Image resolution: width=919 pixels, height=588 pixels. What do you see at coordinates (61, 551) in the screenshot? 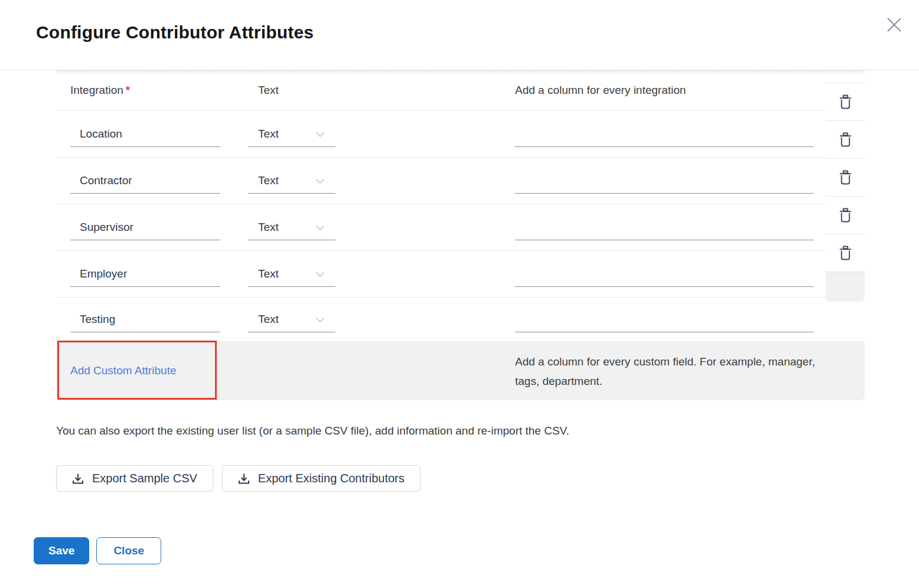
I see `save-button: Save` at bounding box center [61, 551].